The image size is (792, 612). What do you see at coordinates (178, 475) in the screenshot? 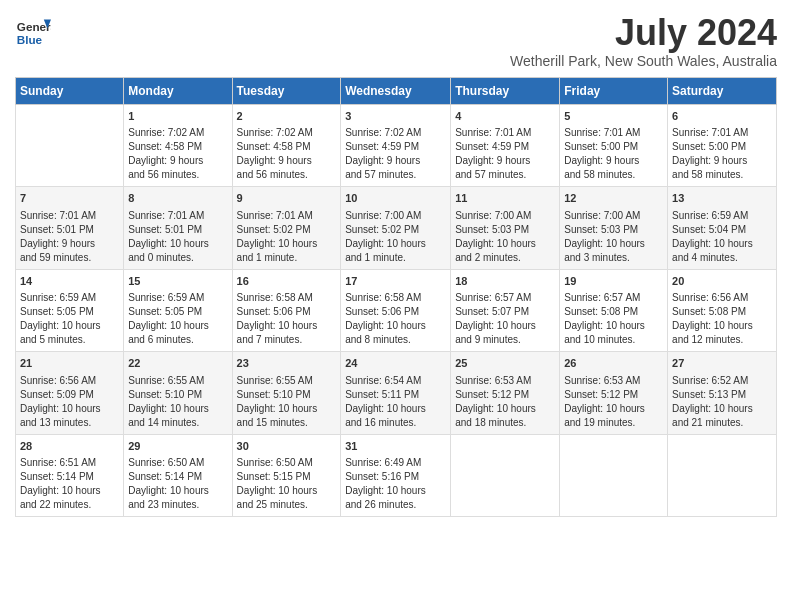
I see `calendar-cell: 29Sunrise: 6:50 AMSunset: 5:14 PMDayligh…` at bounding box center [178, 475].